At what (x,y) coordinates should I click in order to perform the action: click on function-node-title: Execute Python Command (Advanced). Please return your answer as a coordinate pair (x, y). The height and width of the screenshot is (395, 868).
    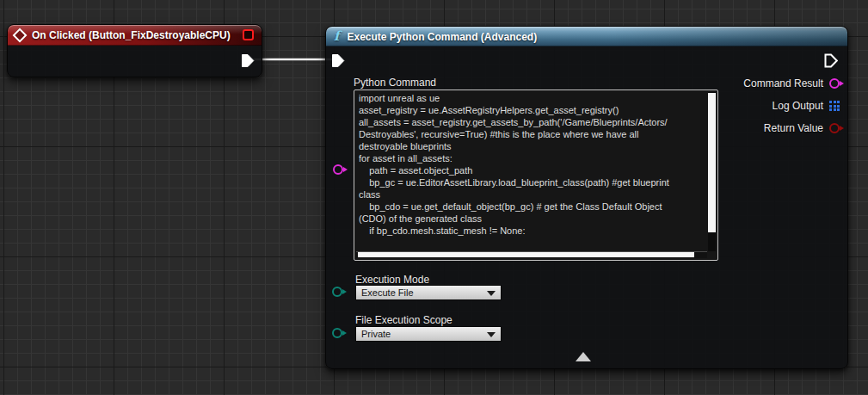
    Looking at the image, I should click on (442, 37).